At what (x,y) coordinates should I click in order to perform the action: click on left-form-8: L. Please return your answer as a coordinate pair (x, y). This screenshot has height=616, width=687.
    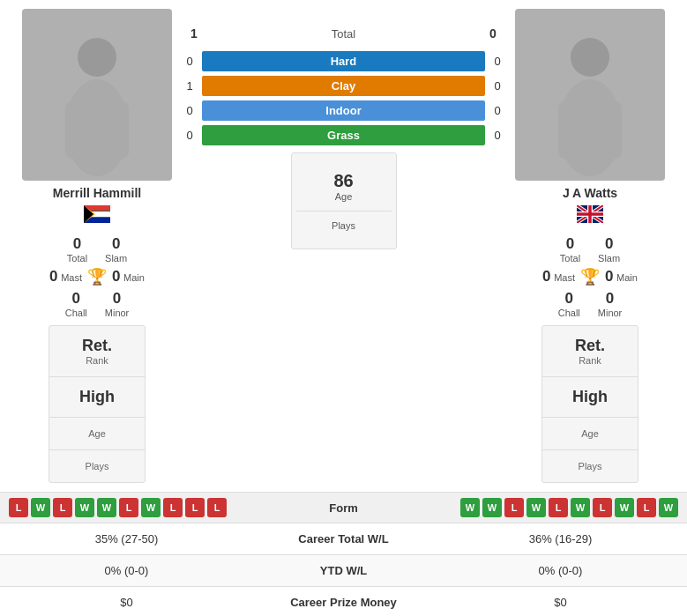
    Looking at the image, I should click on (173, 508).